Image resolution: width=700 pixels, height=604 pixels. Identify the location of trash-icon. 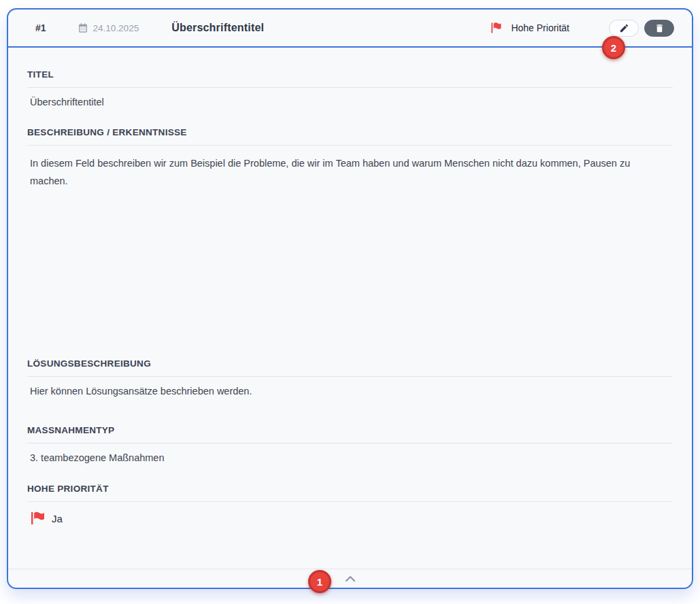
(660, 29).